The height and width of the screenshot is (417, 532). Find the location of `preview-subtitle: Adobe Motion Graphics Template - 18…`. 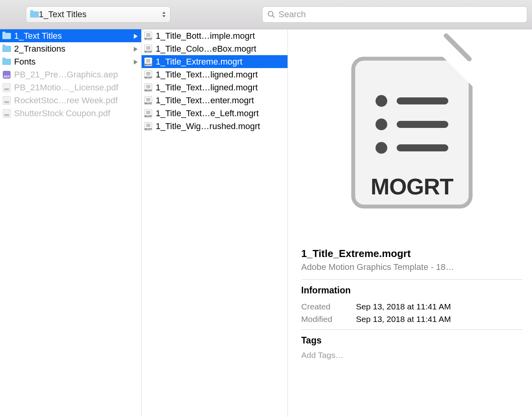

preview-subtitle: Adobe Motion Graphics Template - 18… is located at coordinates (412, 267).